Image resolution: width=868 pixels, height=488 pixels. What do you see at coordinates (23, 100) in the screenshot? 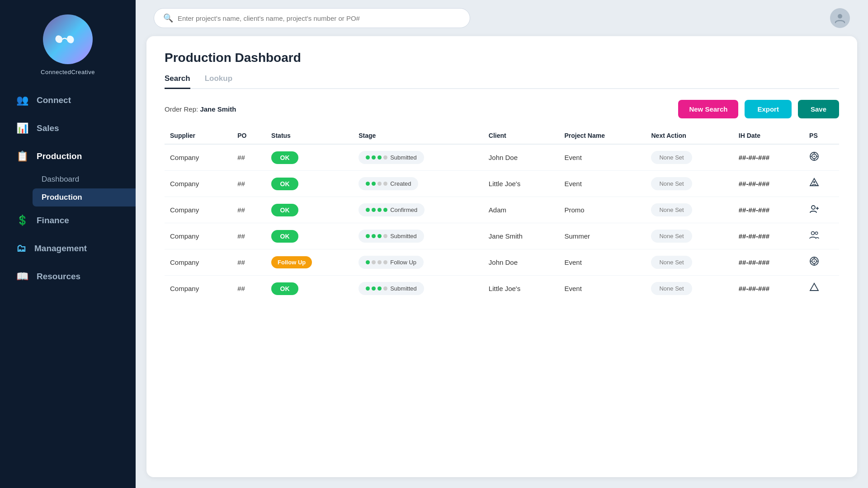
I see `connect-icon: 👥` at bounding box center [23, 100].